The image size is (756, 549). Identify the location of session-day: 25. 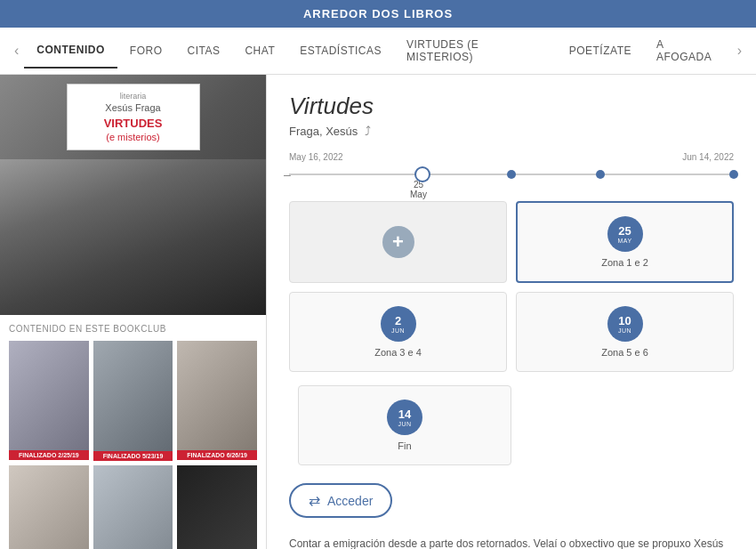
(624, 231).